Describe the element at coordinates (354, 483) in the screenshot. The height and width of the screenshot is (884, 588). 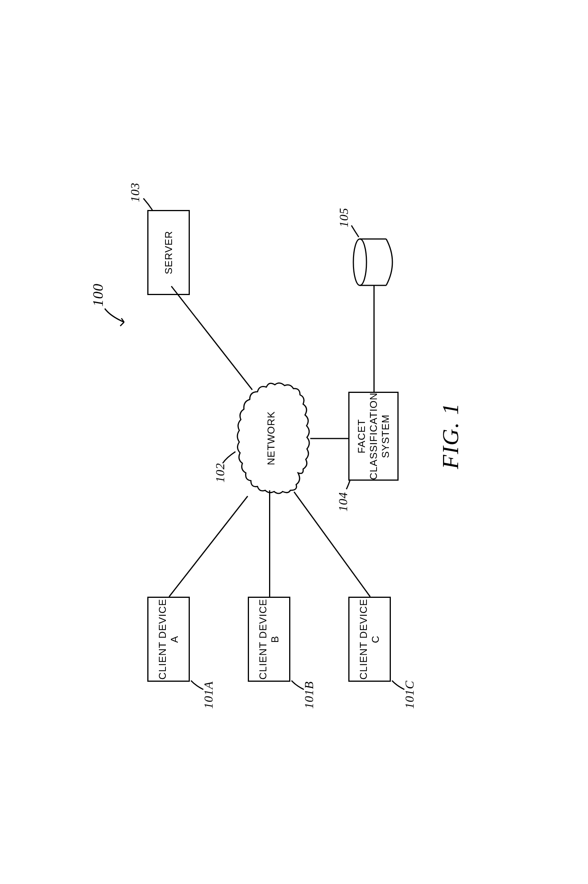
I see `facet-lead` at that location.